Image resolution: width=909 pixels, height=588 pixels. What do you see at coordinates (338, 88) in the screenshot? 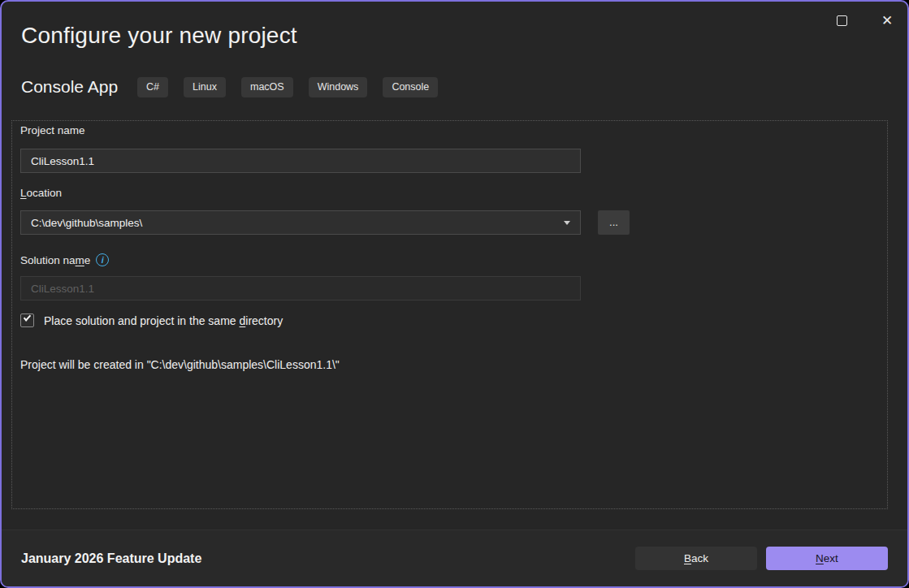
I see `tag-windows: Windows` at bounding box center [338, 88].